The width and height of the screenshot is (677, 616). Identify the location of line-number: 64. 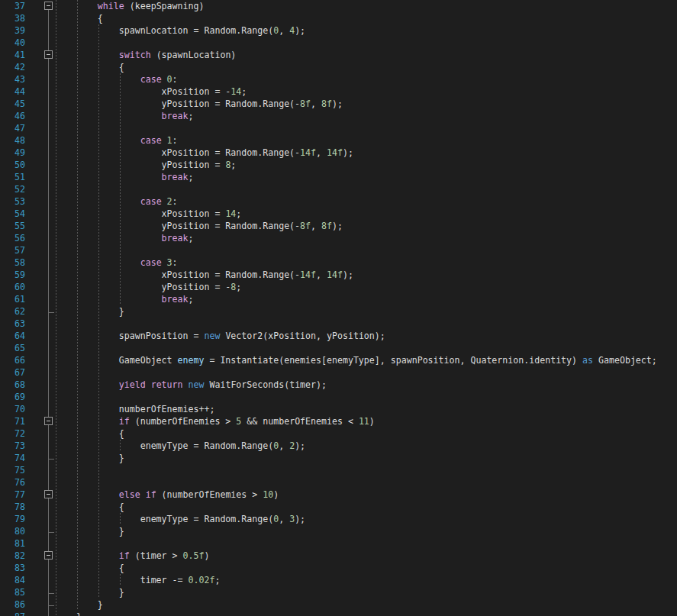
(12, 336).